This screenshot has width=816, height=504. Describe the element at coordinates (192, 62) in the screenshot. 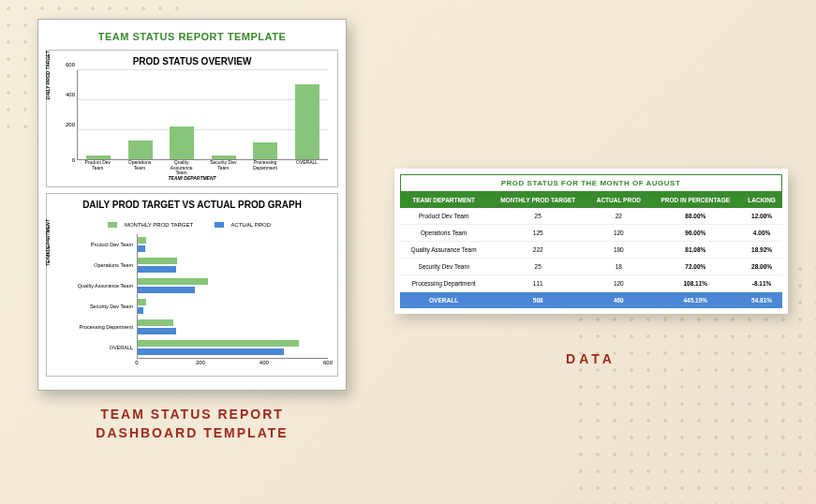

I see `chart1-title: PROD STATUS OVERVIEW` at that location.